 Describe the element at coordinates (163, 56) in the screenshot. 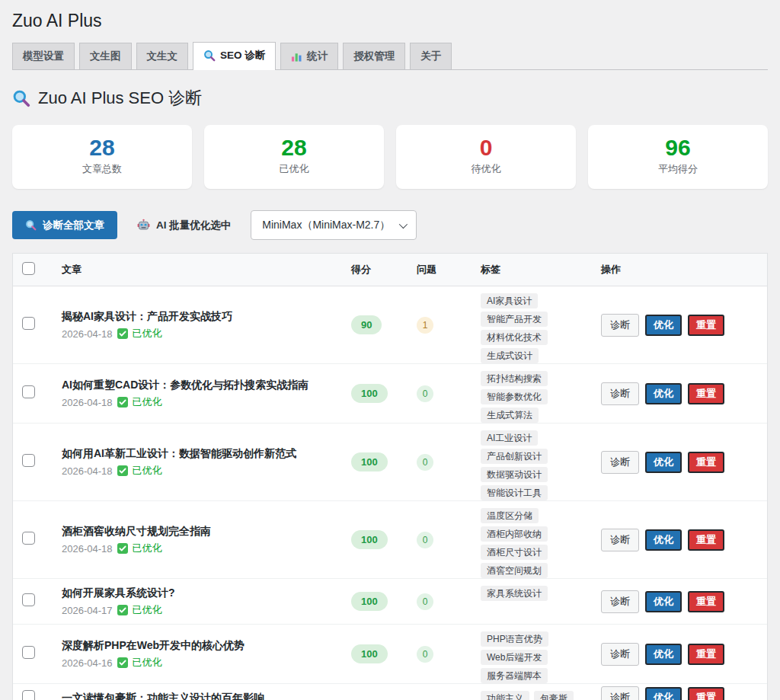

I see `tab-text-to-text: 文生文` at that location.